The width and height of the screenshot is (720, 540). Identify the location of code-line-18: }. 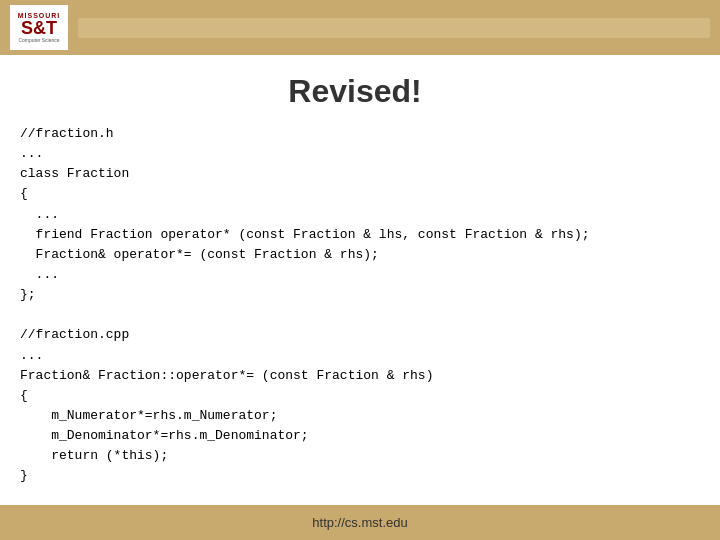
(355, 476).